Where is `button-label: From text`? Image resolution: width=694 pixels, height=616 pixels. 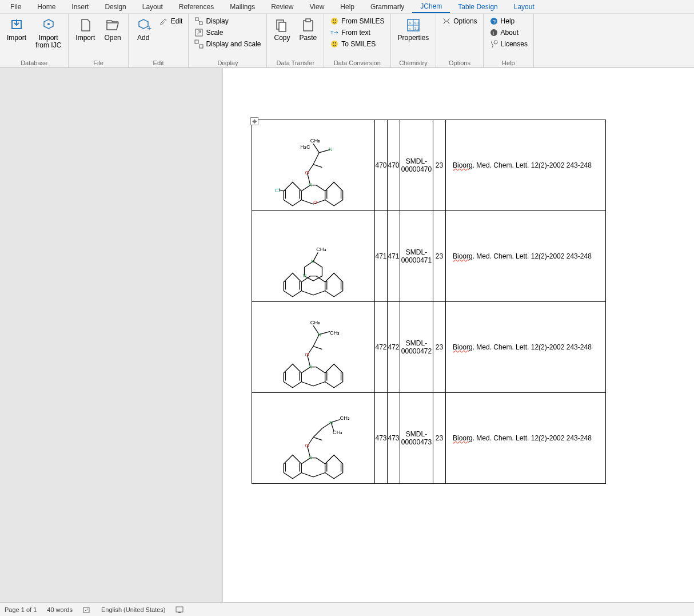
button-label: From text is located at coordinates (356, 33).